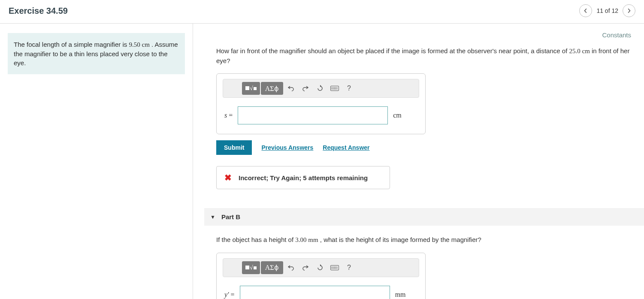 This screenshot has width=644, height=299. Describe the element at coordinates (139, 45) in the screenshot. I see `problem-value-1: 9.50 cm` at that location.